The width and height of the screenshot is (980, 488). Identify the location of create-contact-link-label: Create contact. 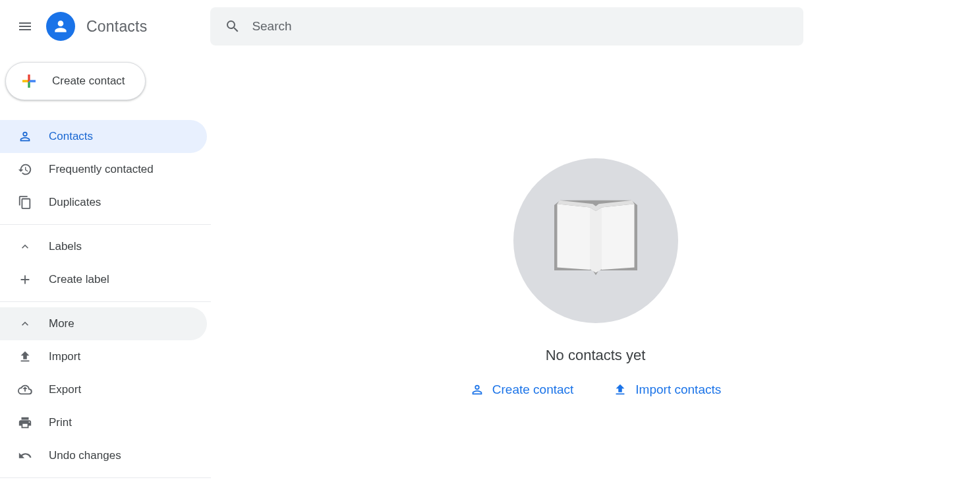
(533, 390).